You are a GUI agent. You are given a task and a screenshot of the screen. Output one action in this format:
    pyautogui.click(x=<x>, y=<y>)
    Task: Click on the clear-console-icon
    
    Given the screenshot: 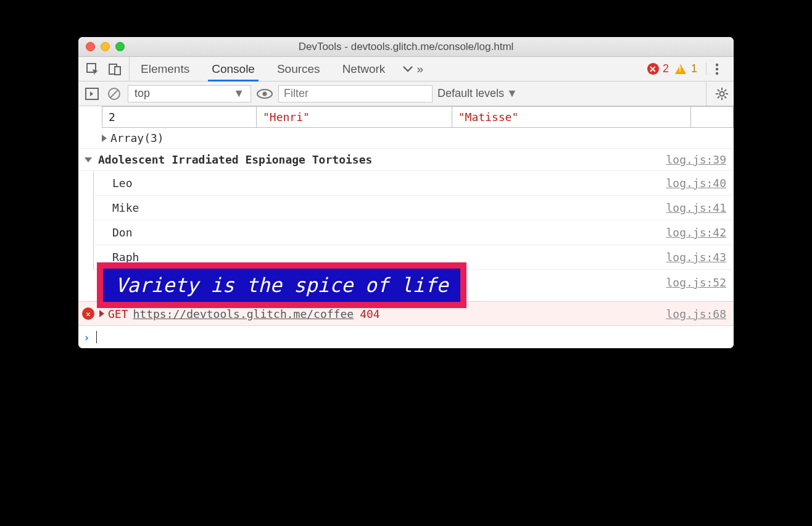 What is the action you would take?
    pyautogui.click(x=114, y=94)
    